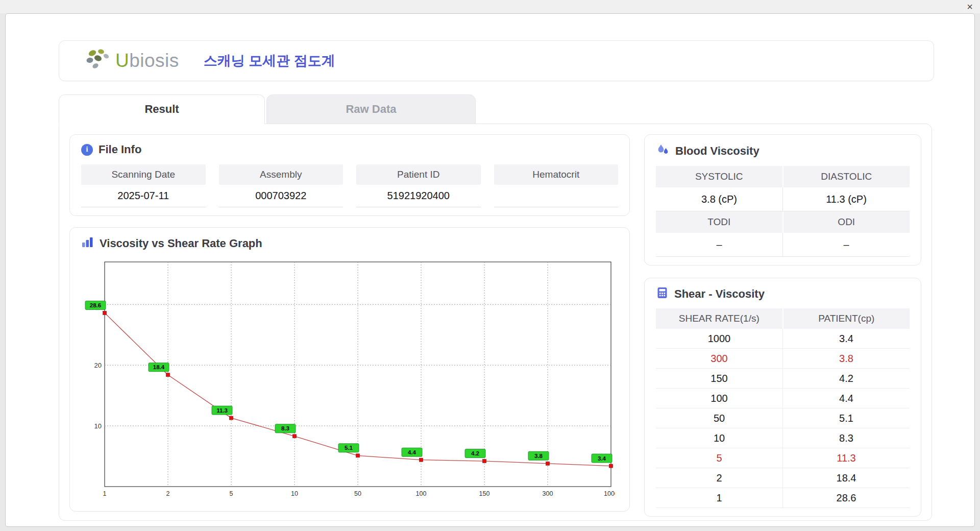 The height and width of the screenshot is (531, 980). Describe the element at coordinates (222, 411) in the screenshot. I see `svg-text: 11.3` at that location.